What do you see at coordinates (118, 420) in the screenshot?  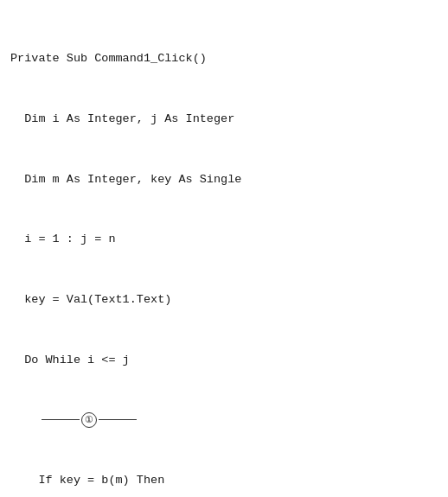 I see `hr-right` at bounding box center [118, 420].